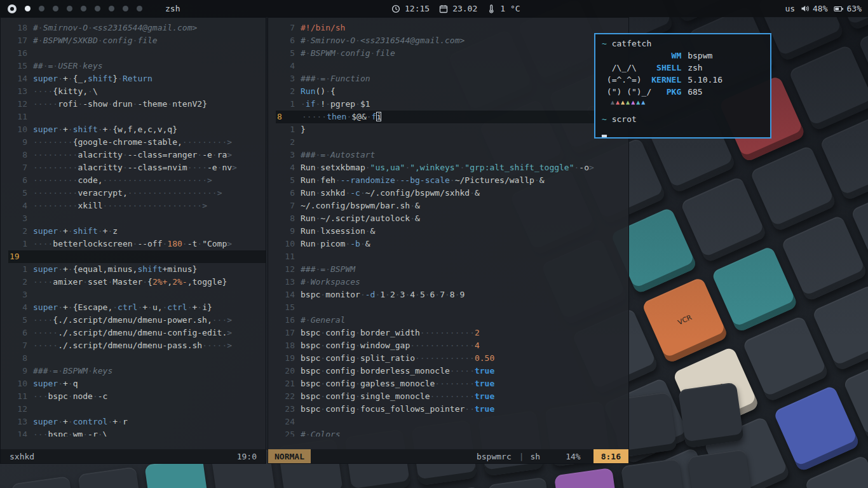 Image resolution: width=868 pixels, height=488 pixels. What do you see at coordinates (65, 231) in the screenshot?
I see `code-token: +` at bounding box center [65, 231].